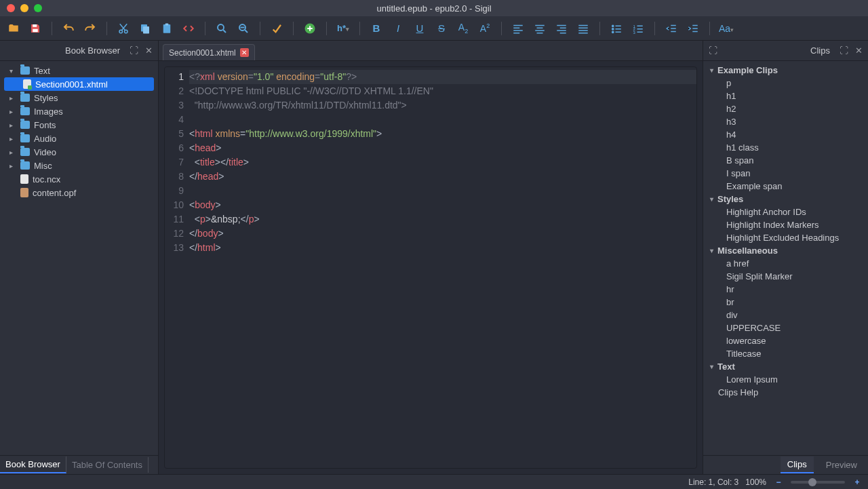 This screenshot has width=868, height=489. What do you see at coordinates (79, 98) in the screenshot?
I see `folder-row: ▸Styles` at bounding box center [79, 98].